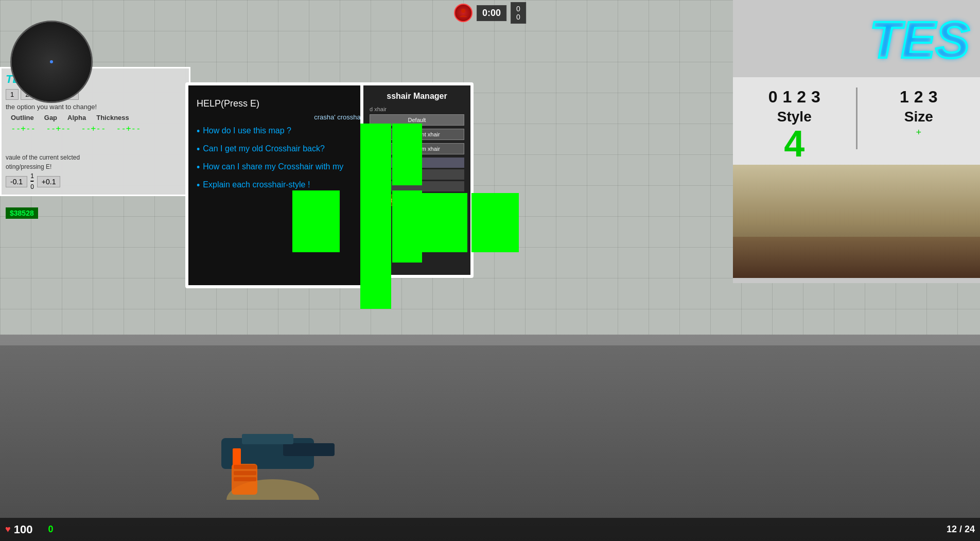  I want to click on value-description: vaule of the current selcted, so click(95, 158).